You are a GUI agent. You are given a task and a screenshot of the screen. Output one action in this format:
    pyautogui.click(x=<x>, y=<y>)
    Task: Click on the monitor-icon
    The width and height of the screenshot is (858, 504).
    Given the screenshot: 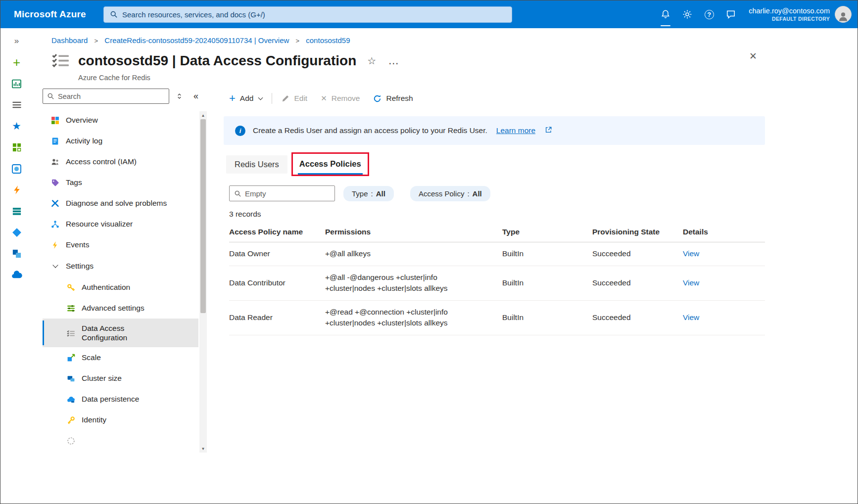 What is the action you would take?
    pyautogui.click(x=17, y=169)
    